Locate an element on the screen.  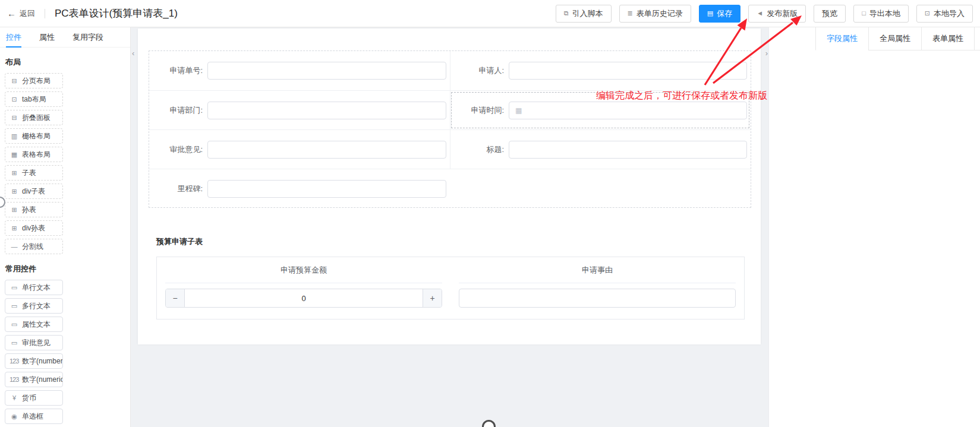
control-label: 多行文本 is located at coordinates (36, 306).